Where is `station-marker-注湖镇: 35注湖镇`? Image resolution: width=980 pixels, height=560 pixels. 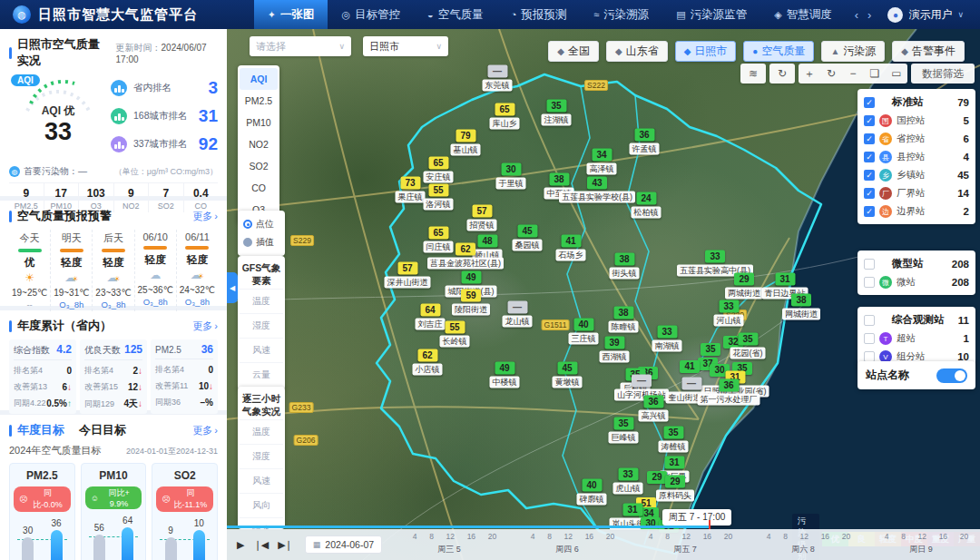
station-marker-注湖镇: 35注湖镇 is located at coordinates (557, 113).